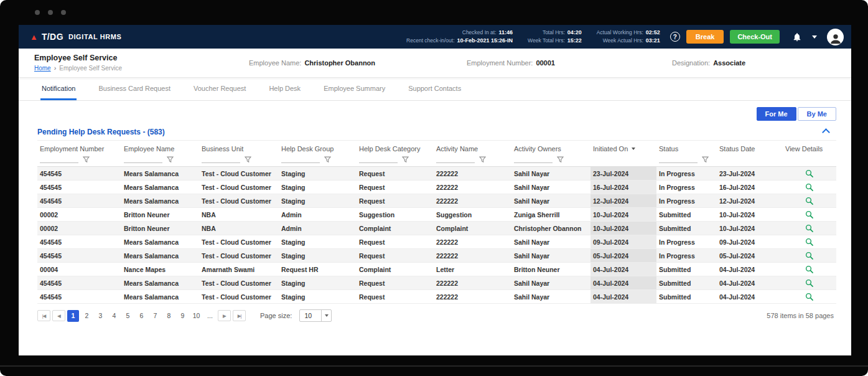  Describe the element at coordinates (58, 316) in the screenshot. I see `prev-page-button: ◀` at that location.